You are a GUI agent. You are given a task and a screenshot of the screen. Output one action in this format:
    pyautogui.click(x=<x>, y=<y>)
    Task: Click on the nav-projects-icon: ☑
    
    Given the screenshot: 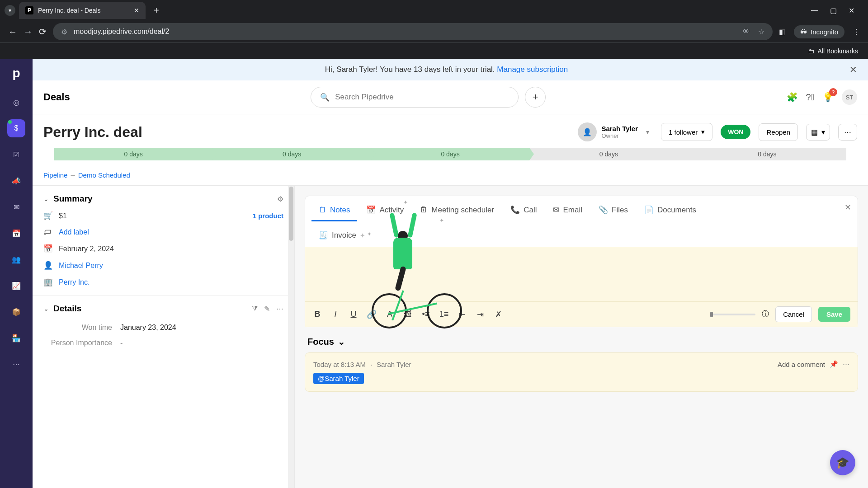 What is the action you would take?
    pyautogui.click(x=16, y=155)
    